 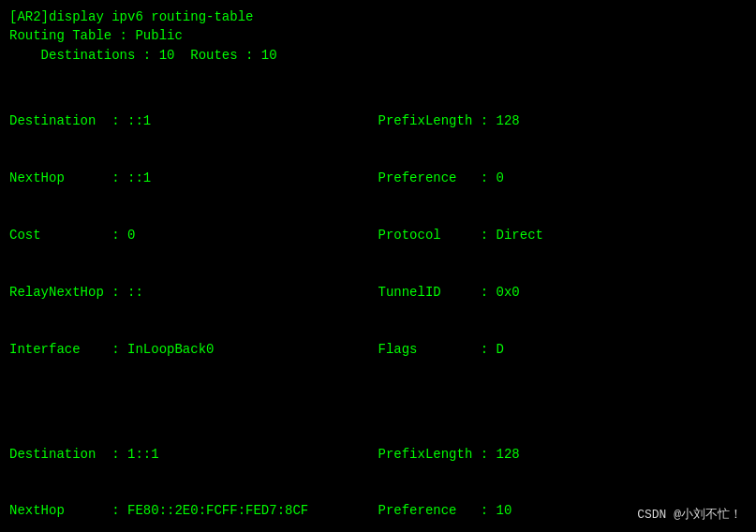 I want to click on nh-val-1: FE80::2E0:FCFF:FED7:8CF, so click(x=217, y=510).